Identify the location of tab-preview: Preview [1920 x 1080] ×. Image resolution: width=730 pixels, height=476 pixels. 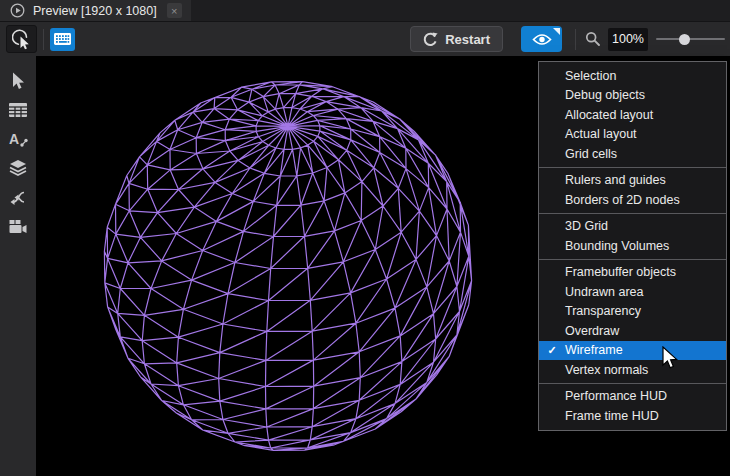
(96, 10).